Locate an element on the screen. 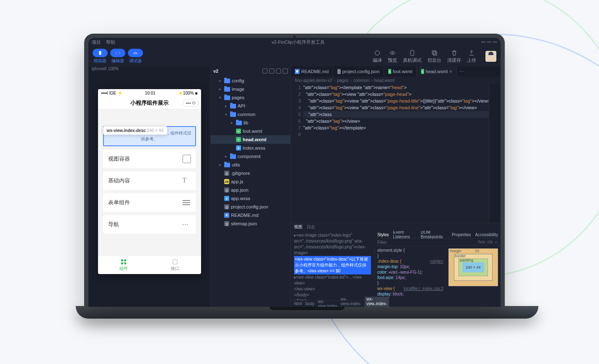  tool-upload: 上传 is located at coordinates (472, 56).